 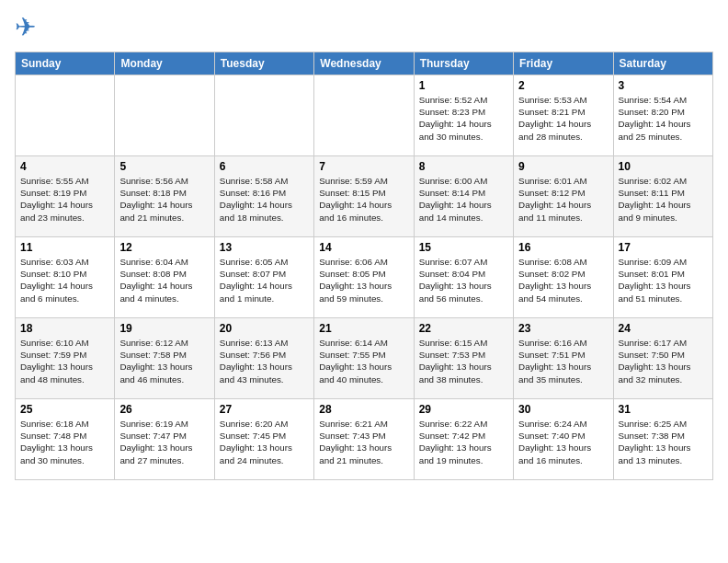 What do you see at coordinates (664, 247) in the screenshot?
I see `day-number: 17` at bounding box center [664, 247].